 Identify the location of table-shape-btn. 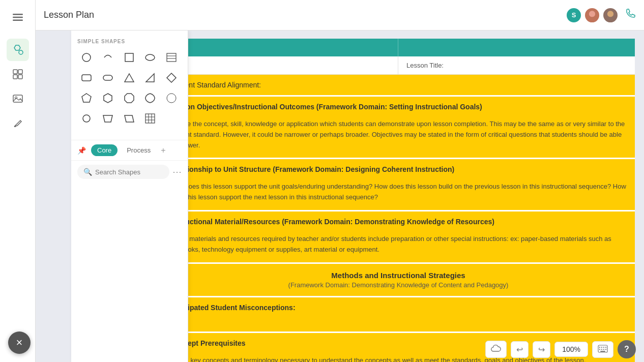
(150, 118).